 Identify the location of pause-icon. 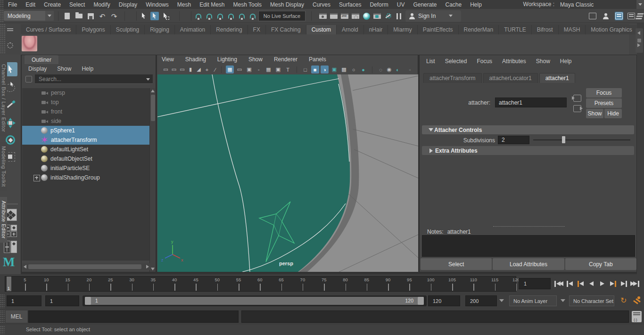
(399, 16).